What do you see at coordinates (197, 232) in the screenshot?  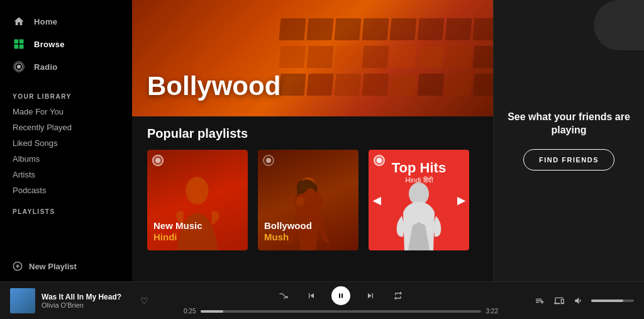 I see `card1-label: New Music Hindi` at bounding box center [197, 232].